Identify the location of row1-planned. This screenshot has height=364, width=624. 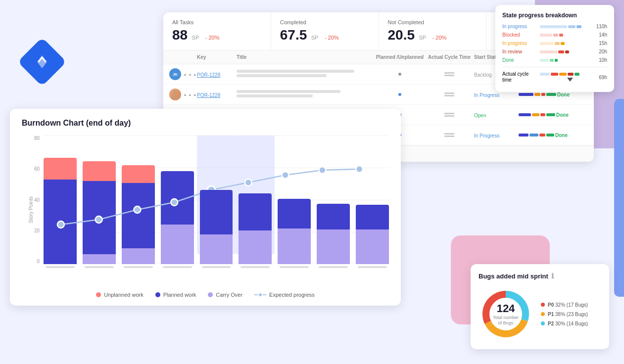
(400, 74).